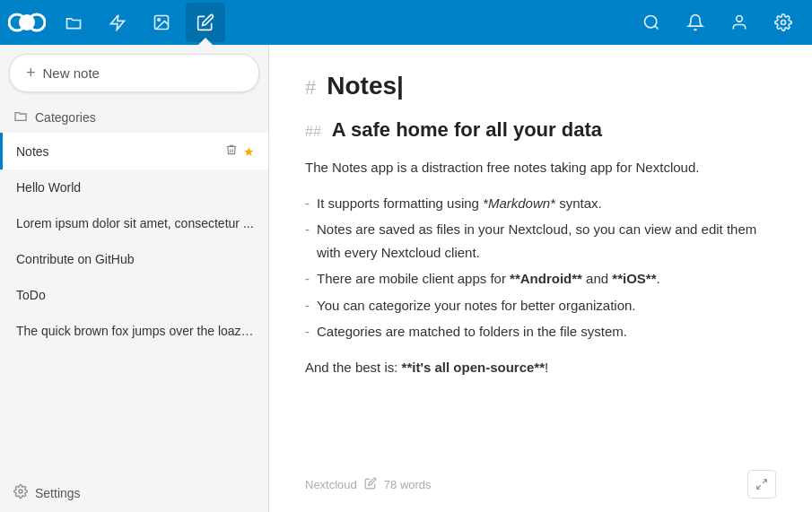  What do you see at coordinates (540, 368) in the screenshot?
I see `note-closing: And the best is: **it's all open-source*…` at bounding box center [540, 368].